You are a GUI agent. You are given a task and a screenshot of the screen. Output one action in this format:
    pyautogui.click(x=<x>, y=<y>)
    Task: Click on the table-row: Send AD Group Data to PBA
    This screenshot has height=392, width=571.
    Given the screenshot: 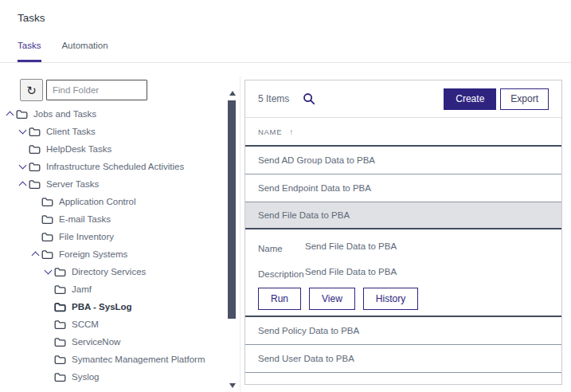 What is the action you would take?
    pyautogui.click(x=403, y=161)
    